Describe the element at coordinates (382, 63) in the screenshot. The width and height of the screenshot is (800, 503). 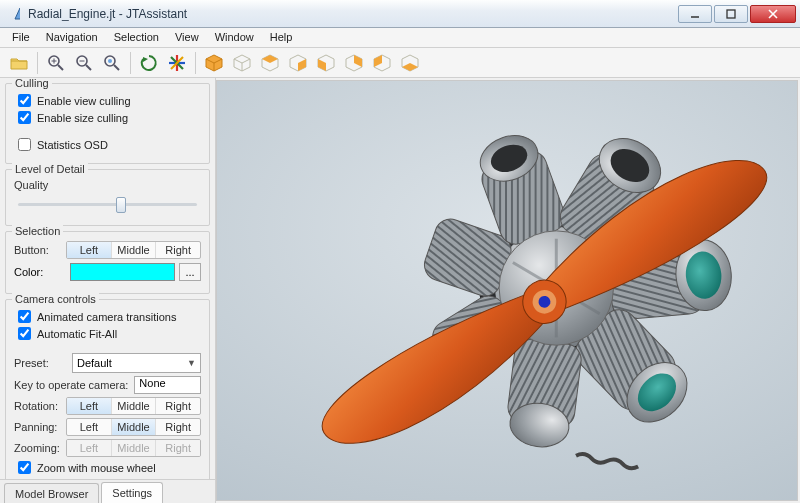
I see `cube-half5-icon` at that location.